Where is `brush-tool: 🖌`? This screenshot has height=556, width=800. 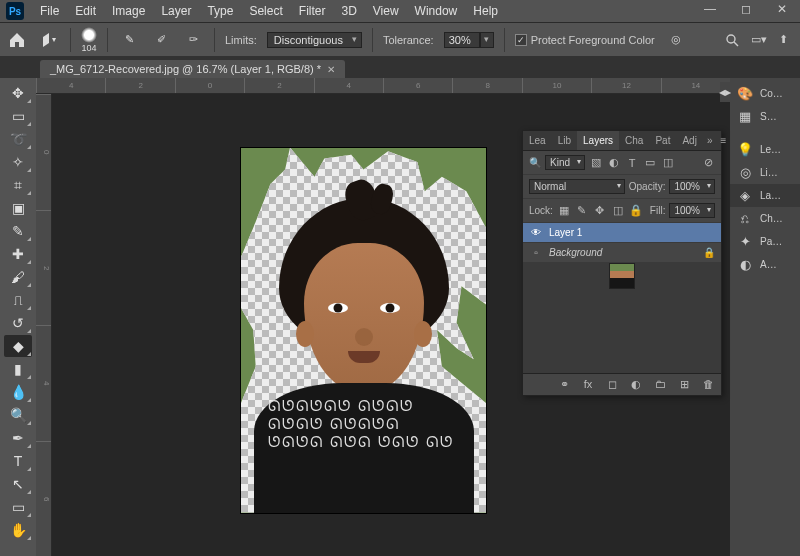
brush-tool: 🖌 is located at coordinates (18, 277).